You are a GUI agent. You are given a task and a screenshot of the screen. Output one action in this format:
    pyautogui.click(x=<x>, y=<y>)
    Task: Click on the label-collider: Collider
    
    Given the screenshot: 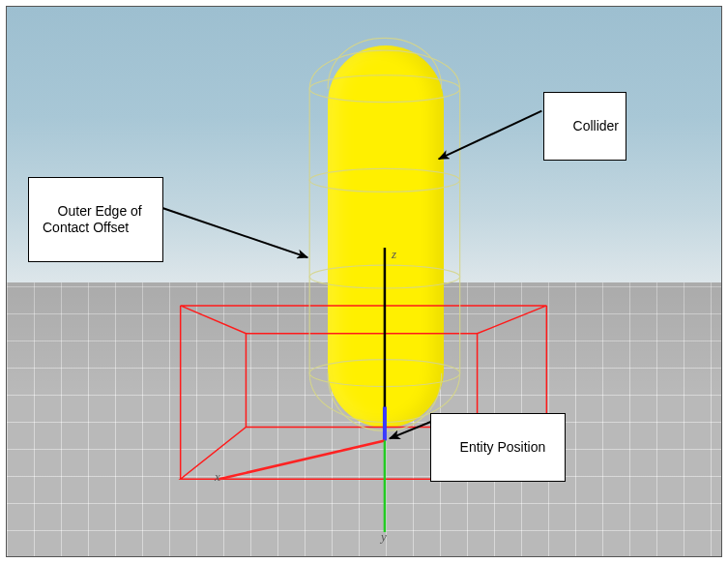 What is the action you would take?
    pyautogui.click(x=585, y=126)
    